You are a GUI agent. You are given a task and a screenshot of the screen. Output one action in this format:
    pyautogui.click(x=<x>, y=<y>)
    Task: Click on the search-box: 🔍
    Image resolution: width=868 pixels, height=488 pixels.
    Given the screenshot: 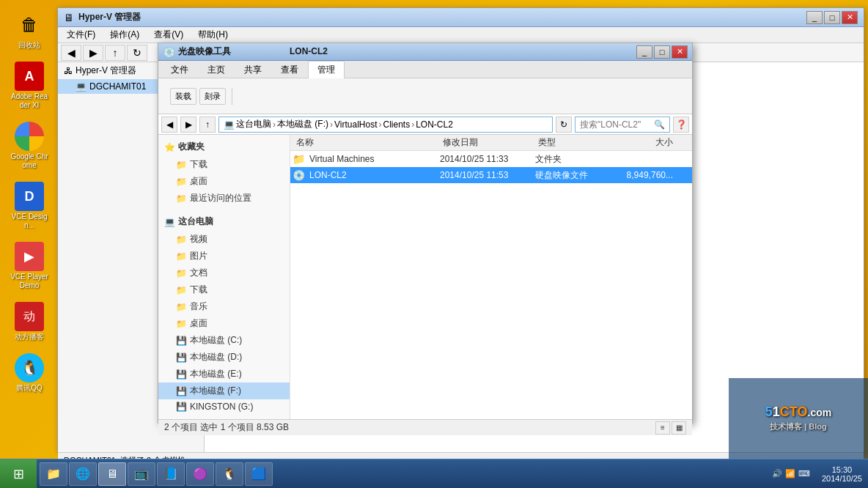 What is the action you would take?
    pyautogui.click(x=622, y=125)
    